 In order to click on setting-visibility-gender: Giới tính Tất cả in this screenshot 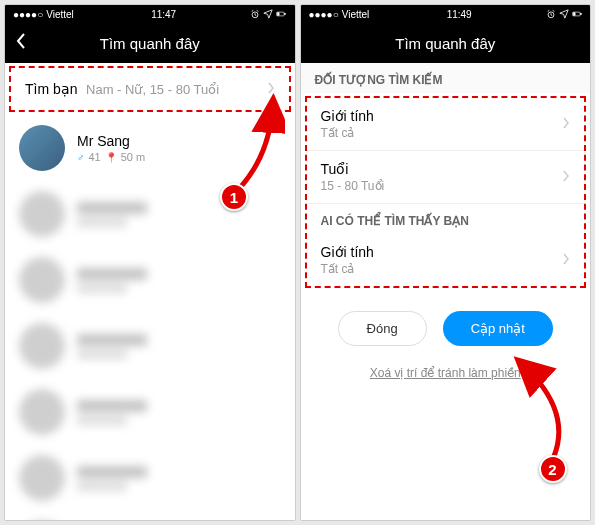, I will do `click(446, 260)`.